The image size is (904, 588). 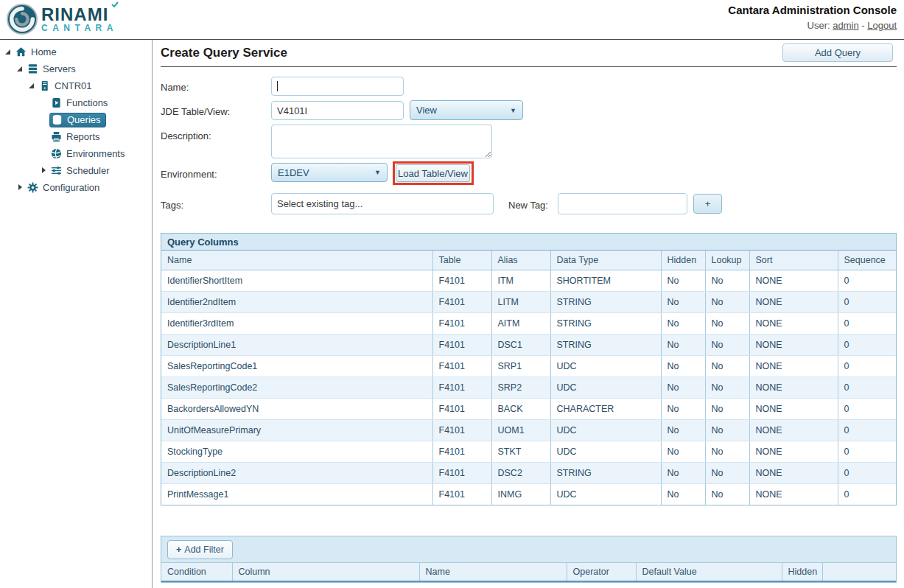 What do you see at coordinates (78, 120) in the screenshot?
I see `sidebar-item-body: Queries` at bounding box center [78, 120].